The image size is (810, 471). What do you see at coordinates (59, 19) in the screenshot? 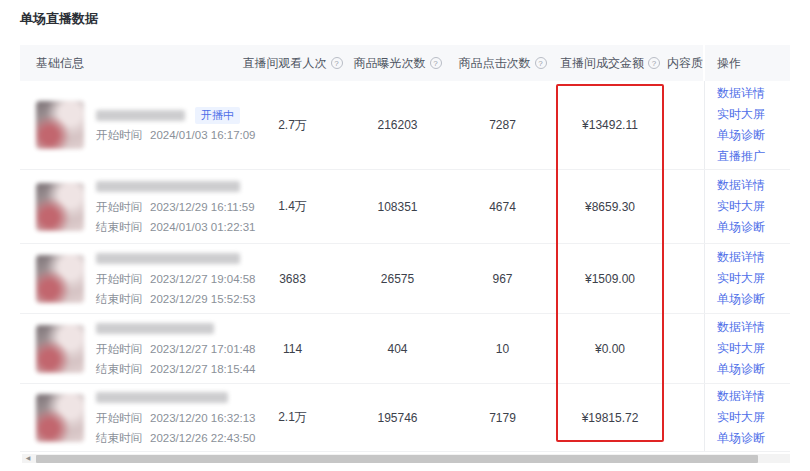
I see `page-title: 单场直播数据` at bounding box center [59, 19].